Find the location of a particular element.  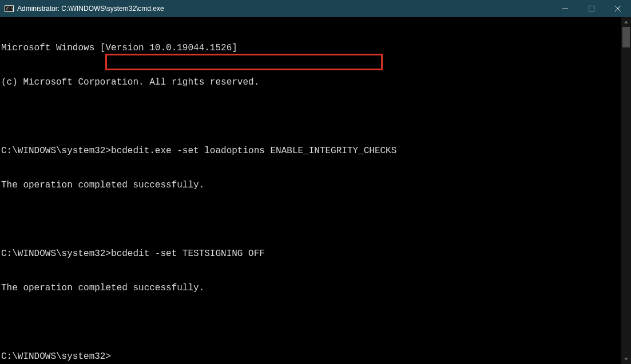

terminal-line: (c) Microsoft Corporation. All rights re… is located at coordinates (311, 82).